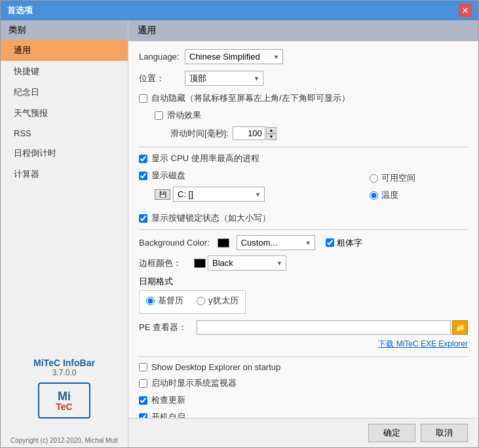 The image size is (479, 448). What do you see at coordinates (254, 187) in the screenshot?
I see `disk-left-col: 显示磁盘 💾 C: []` at bounding box center [254, 187].